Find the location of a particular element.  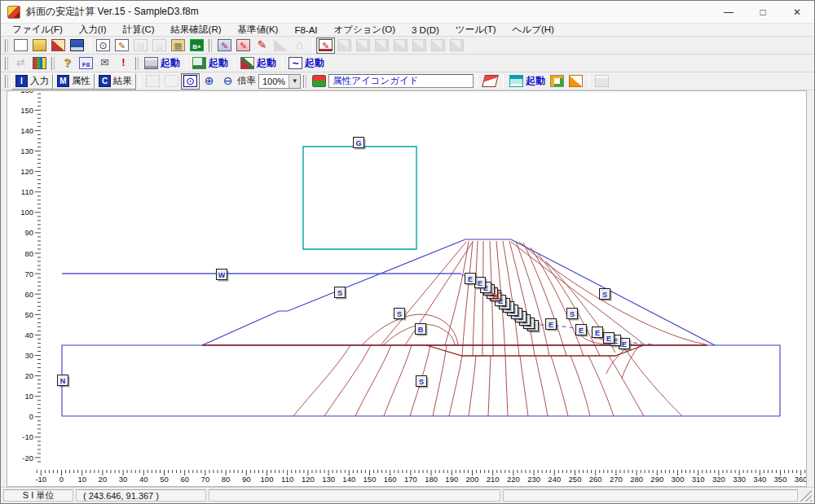

draw-tool-2-button is located at coordinates (344, 46).